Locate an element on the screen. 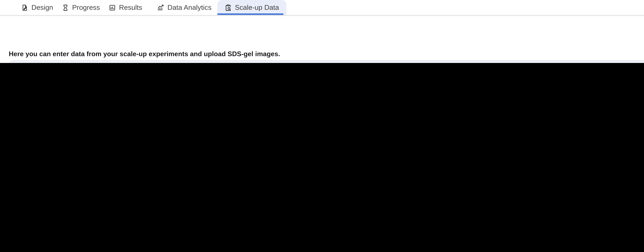 The image size is (644, 252). tab-data-analytics: Data Analytics is located at coordinates (184, 8).